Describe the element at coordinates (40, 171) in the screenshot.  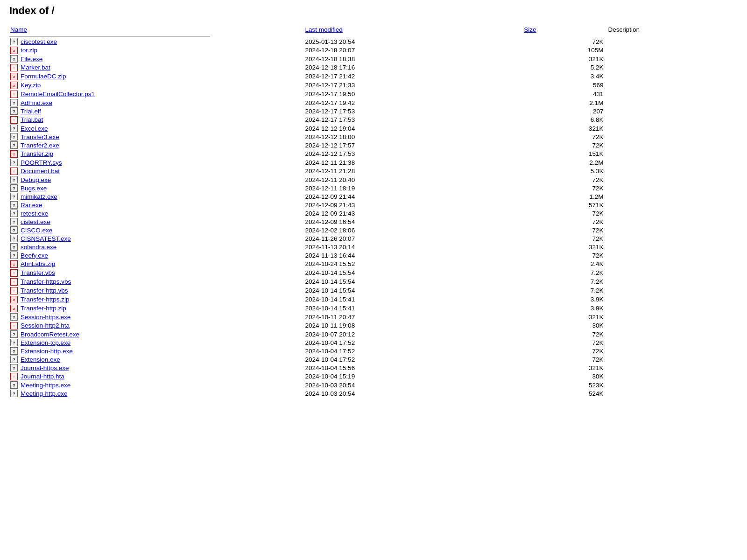
I see `file-link: Document.bat` at that location.